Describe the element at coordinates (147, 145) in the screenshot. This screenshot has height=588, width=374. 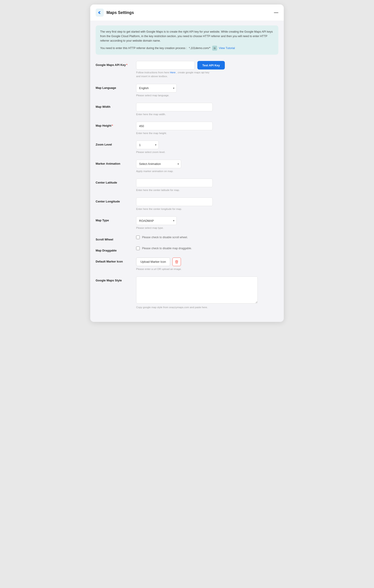
I see `zoom-level-select: 12345 678910` at that location.